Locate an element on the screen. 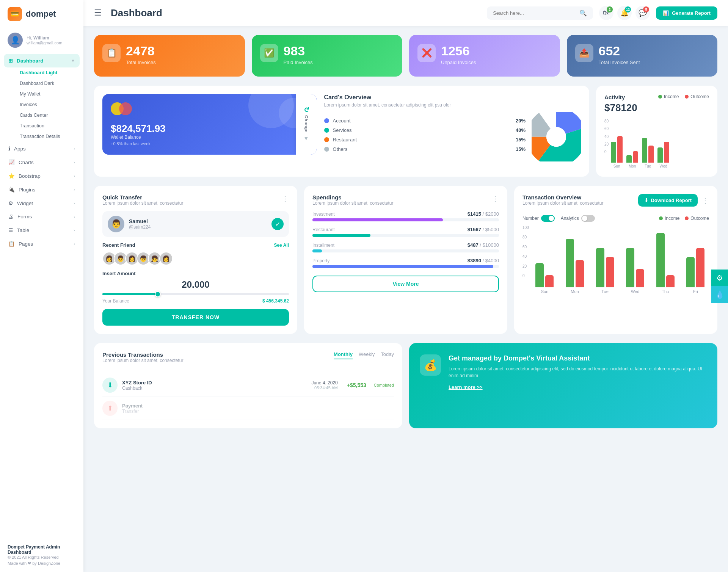 Image resolution: width=728 pixels, height=572 pixels. subitem-dashboard-light: Dashboard Light is located at coordinates (48, 73).